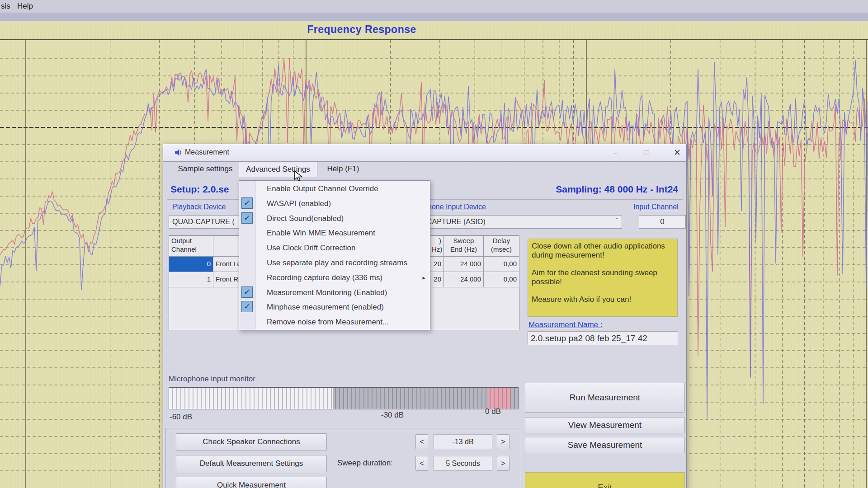 This screenshot has height=488, width=868. I want to click on dropdown-item-label: Enable Win MME Measurement, so click(321, 233).